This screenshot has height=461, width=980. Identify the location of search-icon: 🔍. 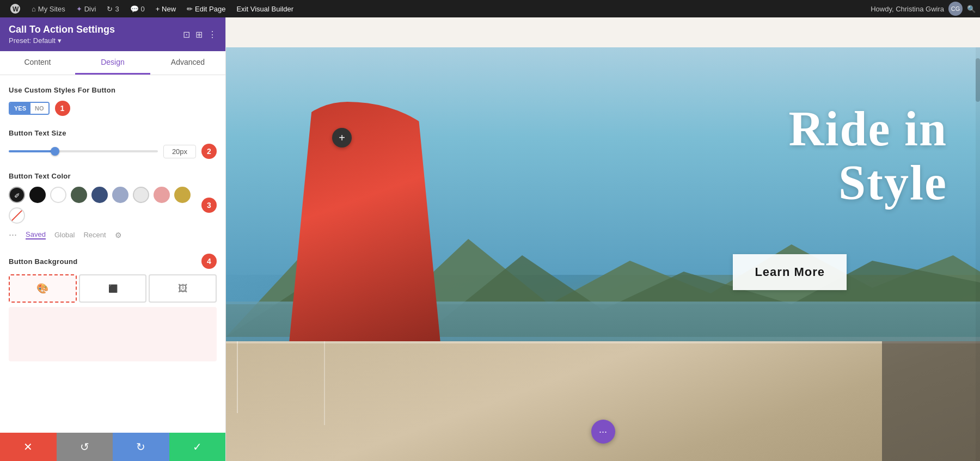
(971, 9).